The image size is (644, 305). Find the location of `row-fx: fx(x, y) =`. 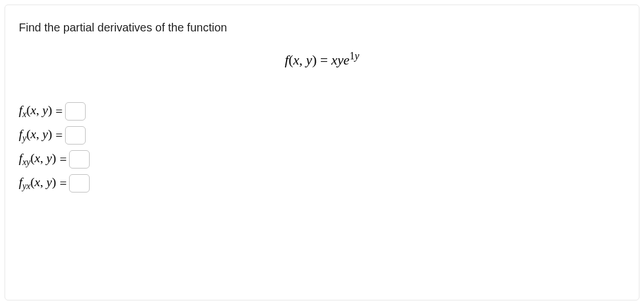

row-fx: fx(x, y) = is located at coordinates (322, 111).